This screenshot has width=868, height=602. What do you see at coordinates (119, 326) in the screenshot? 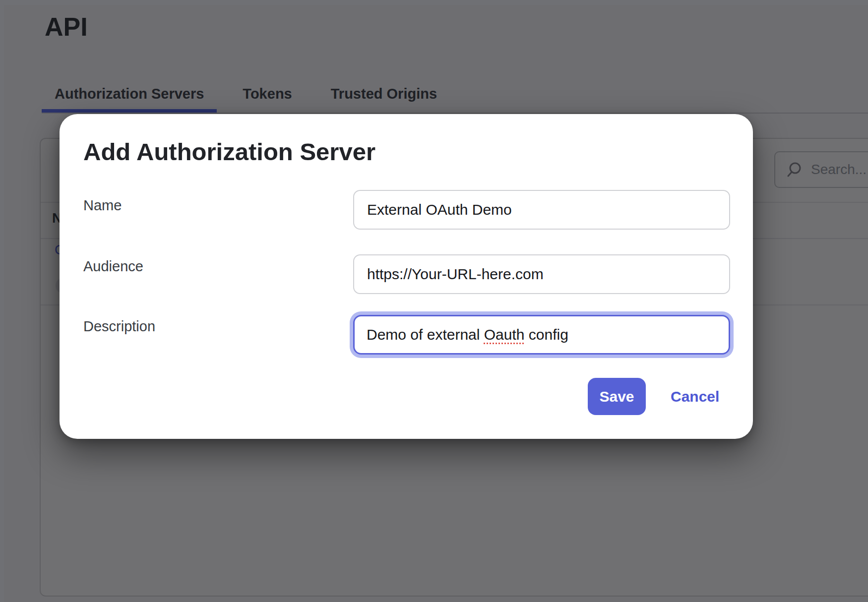
I see `description-label: Description` at bounding box center [119, 326].